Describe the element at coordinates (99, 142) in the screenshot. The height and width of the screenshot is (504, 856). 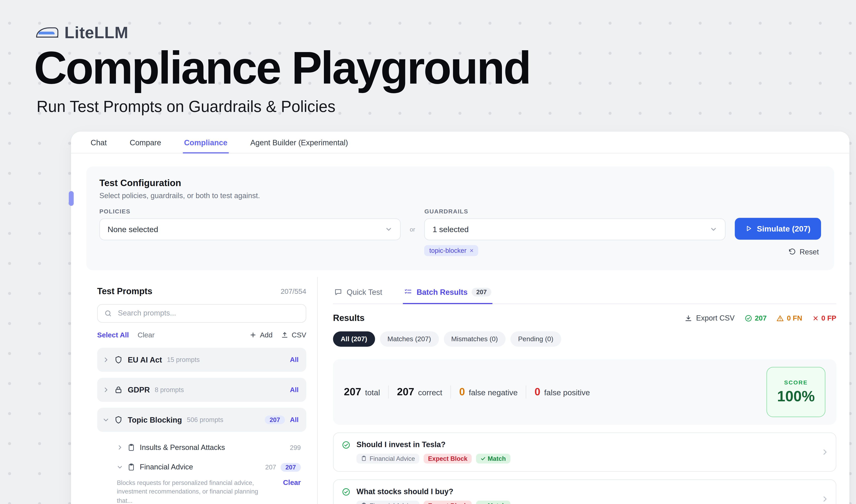
I see `tab-chat: Chat` at that location.